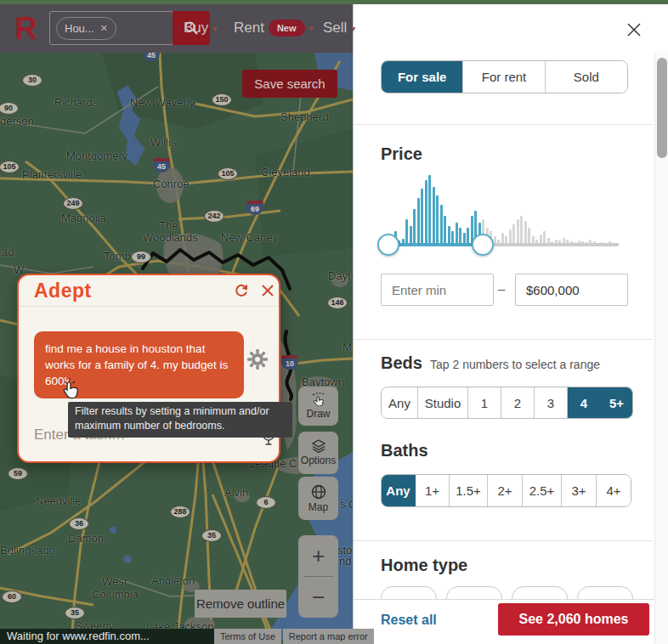  I want to click on panel-scrollbar, so click(661, 348).